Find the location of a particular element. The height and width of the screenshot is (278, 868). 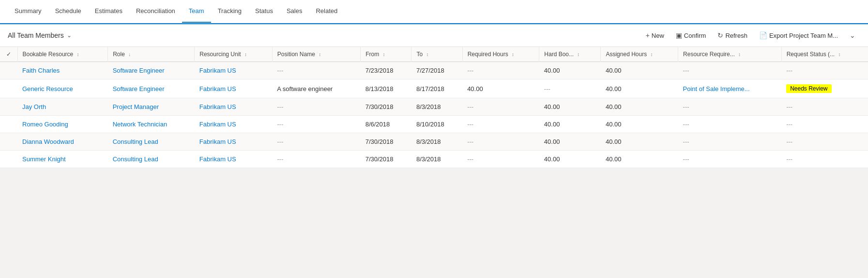

toolbar-left: All Team Members ⌄ is located at coordinates (322, 35).